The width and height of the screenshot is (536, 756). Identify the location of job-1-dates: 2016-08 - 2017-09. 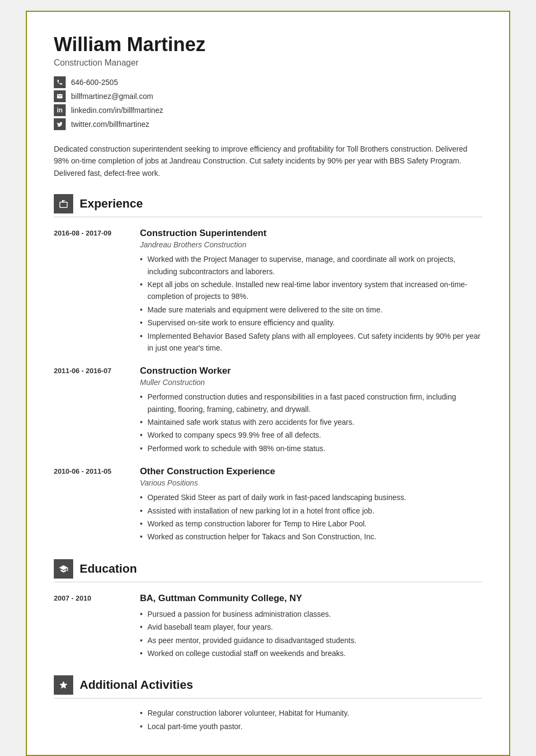
(97, 291).